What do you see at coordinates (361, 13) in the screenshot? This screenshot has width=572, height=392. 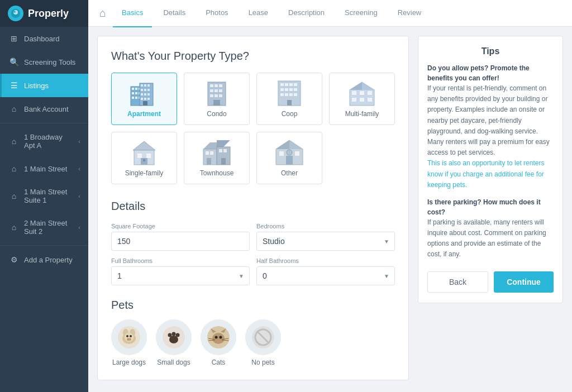 I see `tab-screening: Screening` at bounding box center [361, 13].